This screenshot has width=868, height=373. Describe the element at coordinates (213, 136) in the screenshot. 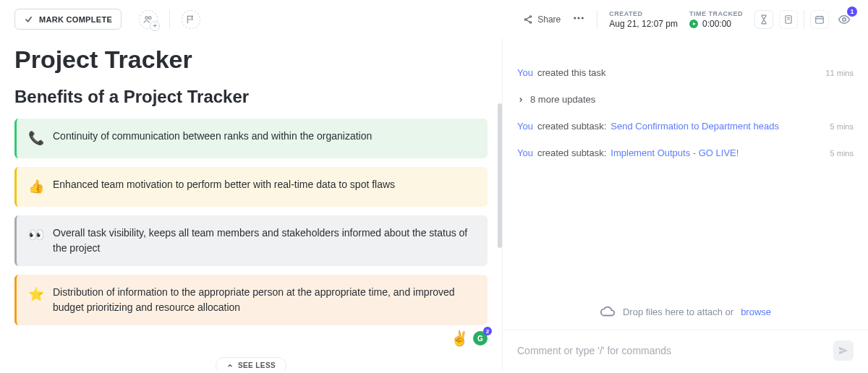

I see `callout-text: Continuity of communication between rank…` at that location.